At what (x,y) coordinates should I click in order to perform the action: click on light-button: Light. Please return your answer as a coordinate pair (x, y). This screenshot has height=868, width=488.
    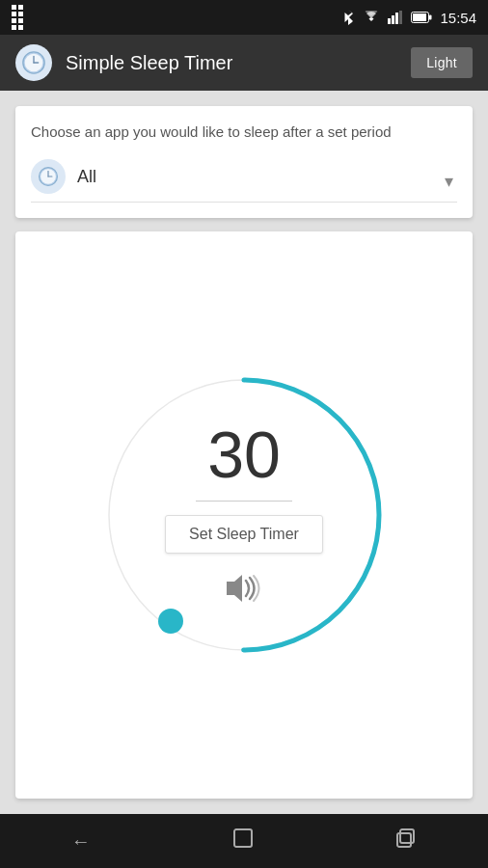
    Looking at the image, I should click on (442, 63).